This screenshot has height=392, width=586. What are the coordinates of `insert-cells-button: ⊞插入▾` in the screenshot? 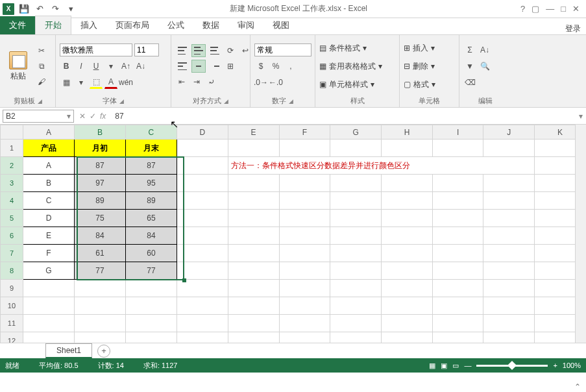 It's located at (419, 48).